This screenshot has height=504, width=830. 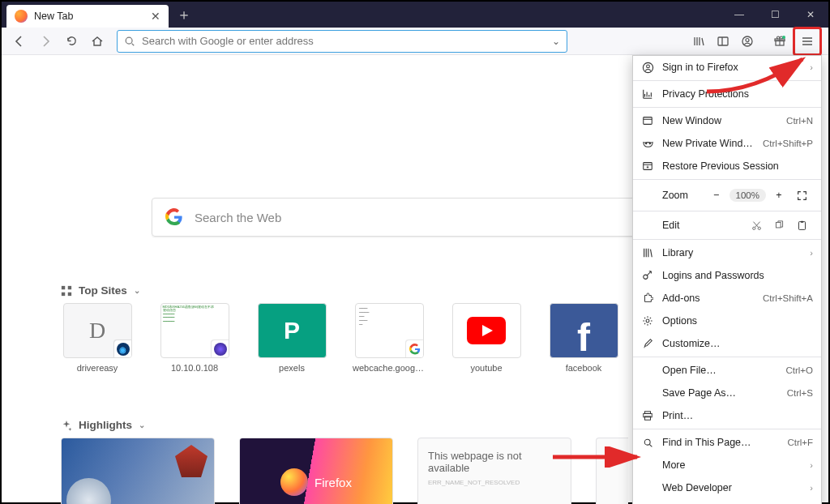 What do you see at coordinates (389, 338) in the screenshot?
I see `top-site-tile: ━━━━━━━━━━━━━━━━━━━━━ webcache.googl…` at bounding box center [389, 338].